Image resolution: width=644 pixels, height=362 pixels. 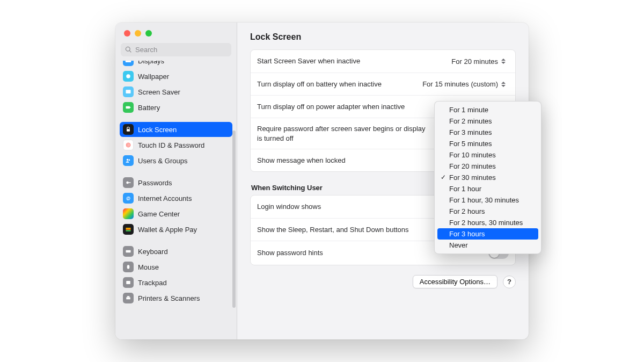 What do you see at coordinates (176, 229) in the screenshot?
I see `sidebar-item-wallet: Wallet & Apple Pay` at bounding box center [176, 229].